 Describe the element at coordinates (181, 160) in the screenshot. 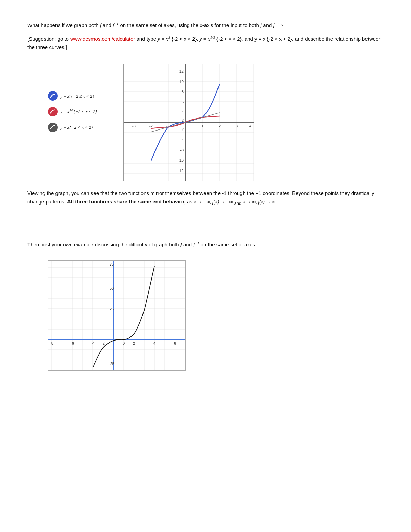

I see `svg-text: -10` at that location.